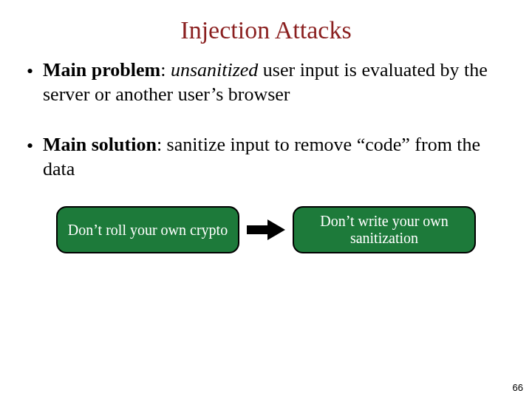  I want to click on bullet-text: Main solution: sanitize input to remove …, so click(274, 157).